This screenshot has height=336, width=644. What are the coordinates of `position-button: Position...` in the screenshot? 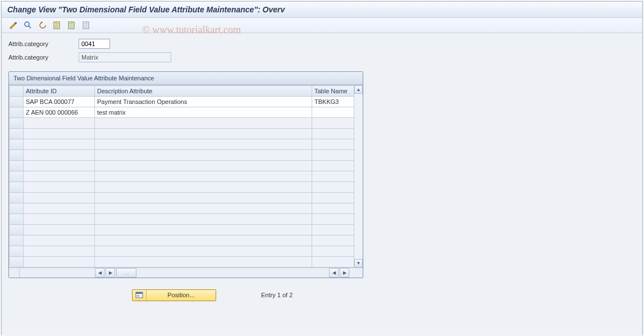 It's located at (174, 296).